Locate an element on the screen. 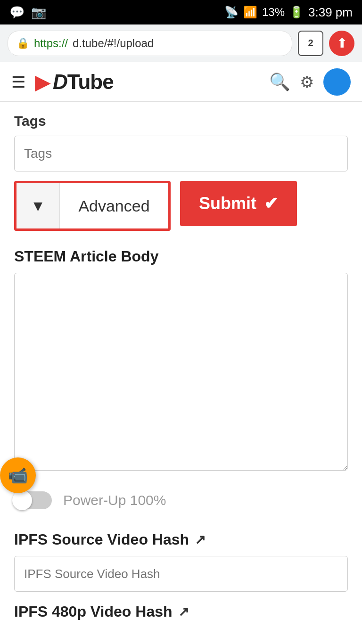  status-time: 3:39 pm is located at coordinates (330, 12).